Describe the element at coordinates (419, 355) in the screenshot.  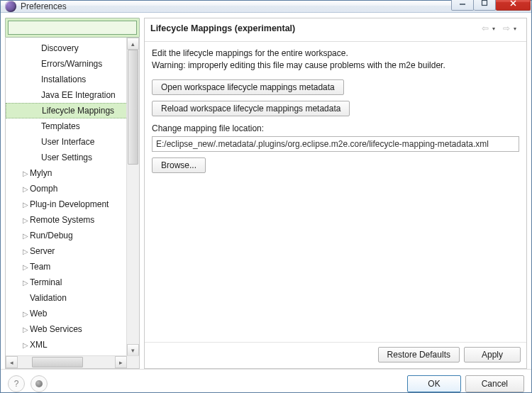
I see `restore-defaults-button: Restore Defaults` at that location.